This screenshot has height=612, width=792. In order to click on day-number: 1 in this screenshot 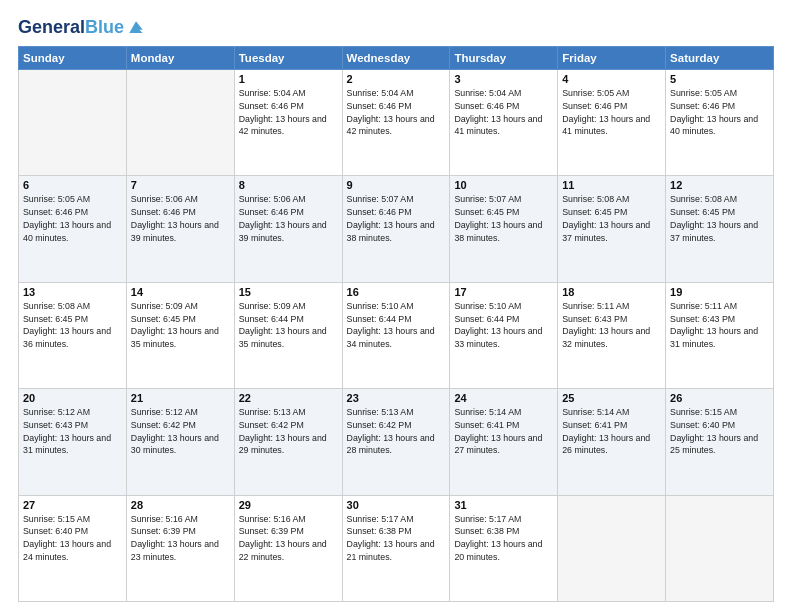, I will do `click(288, 79)`.